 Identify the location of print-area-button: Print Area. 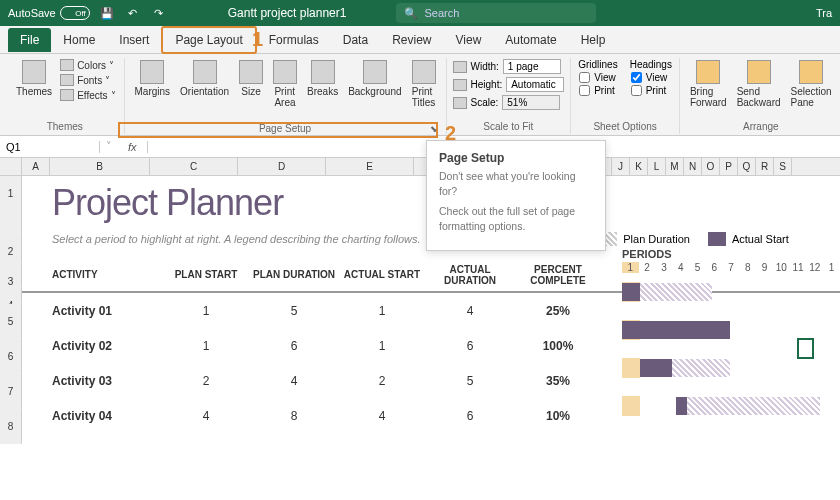
(285, 84).